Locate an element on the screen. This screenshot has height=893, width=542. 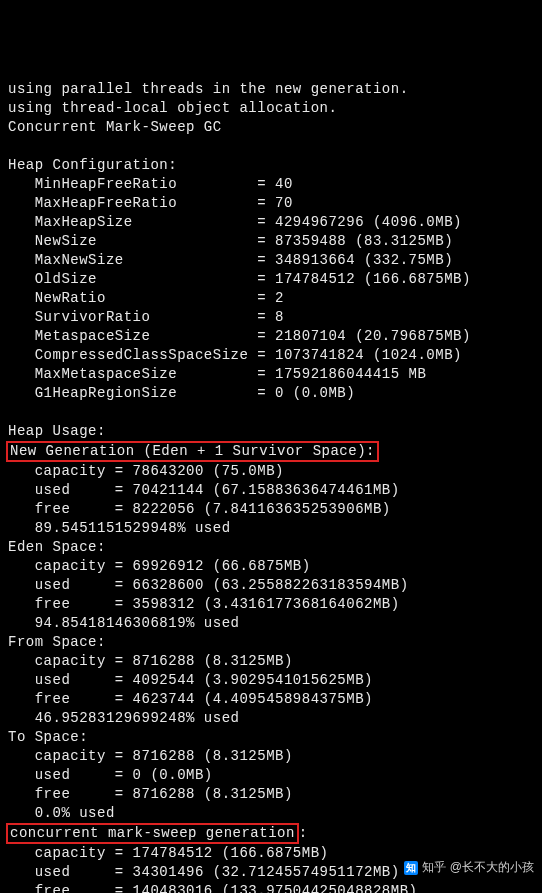
terminal-line: CompressedClassSpaceSize = 1073741824 (1… is located at coordinates (235, 355).